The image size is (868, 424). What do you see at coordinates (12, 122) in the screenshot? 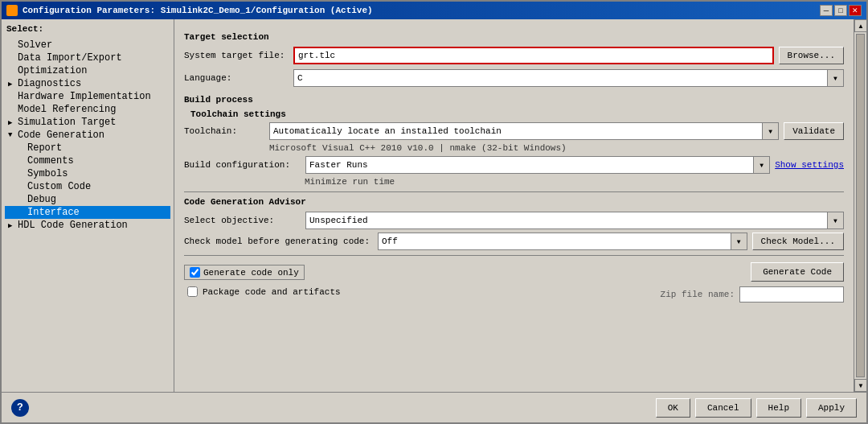
I see `chevron-right-icon-sim: ▶` at bounding box center [12, 122].